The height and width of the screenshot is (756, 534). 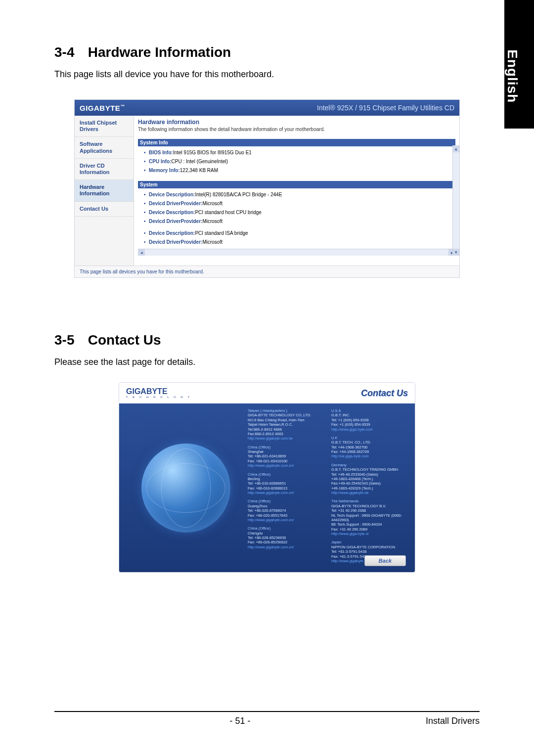 What do you see at coordinates (300, 153) in the screenshot?
I see `list-item: BIOS Info:Intel 915G BIOS for 8I915G Duo…` at bounding box center [300, 153].